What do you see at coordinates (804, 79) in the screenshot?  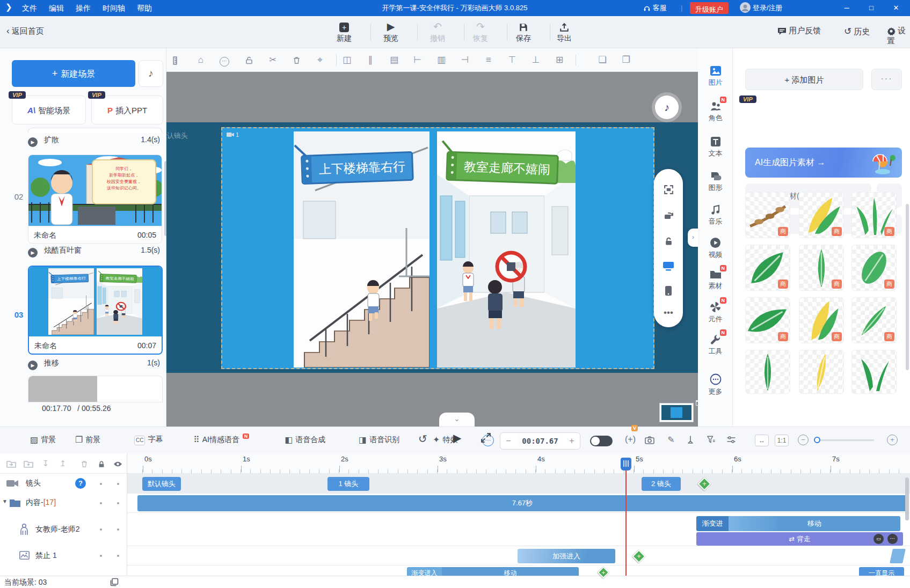 I see `add-image-button: + 添加图片` at bounding box center [804, 79].